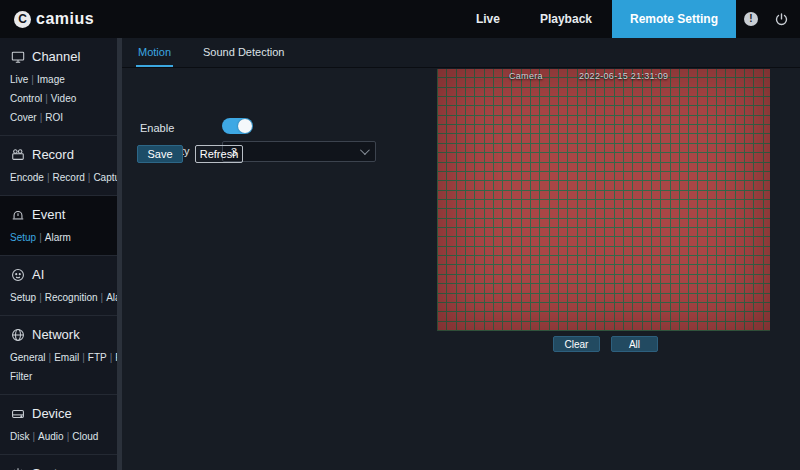 Image resolution: width=800 pixels, height=470 pixels. What do you see at coordinates (27, 178) in the screenshot?
I see `sidebar-item-encode: Encode` at bounding box center [27, 178].